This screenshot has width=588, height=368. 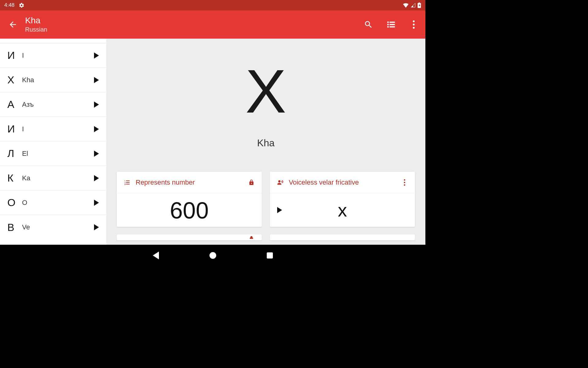 What do you see at coordinates (342, 199) in the screenshot?
I see `card-sound: Voiceless velar fricative x` at bounding box center [342, 199].